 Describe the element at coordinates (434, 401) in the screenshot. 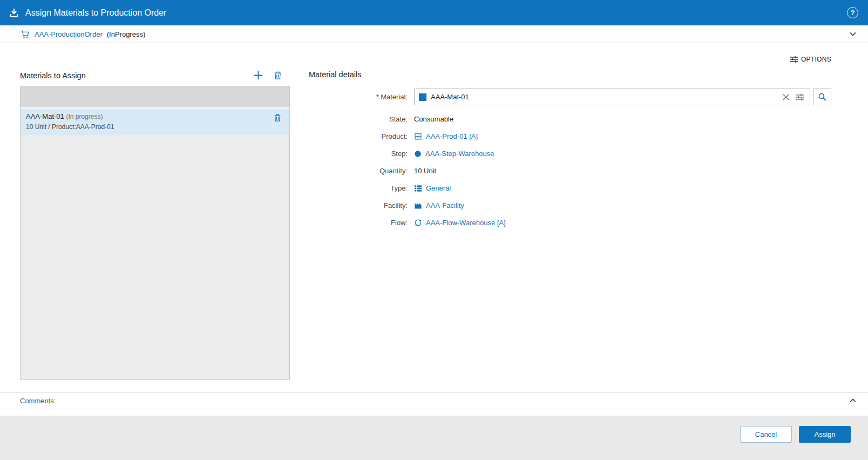

I see `comments-section: Comments:` at that location.